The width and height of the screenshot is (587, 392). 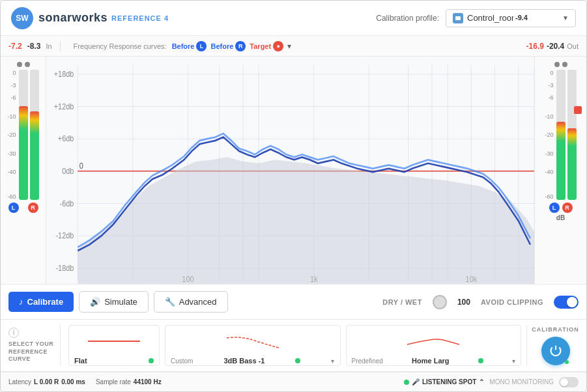 I want to click on freq-label: Frequency Response curves:, so click(x=120, y=46).